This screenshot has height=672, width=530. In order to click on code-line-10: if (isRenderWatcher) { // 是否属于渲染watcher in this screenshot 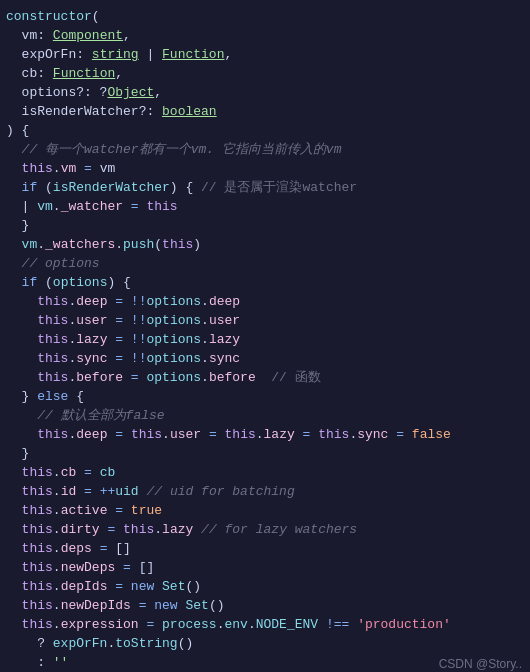, I will do `click(265, 188)`.